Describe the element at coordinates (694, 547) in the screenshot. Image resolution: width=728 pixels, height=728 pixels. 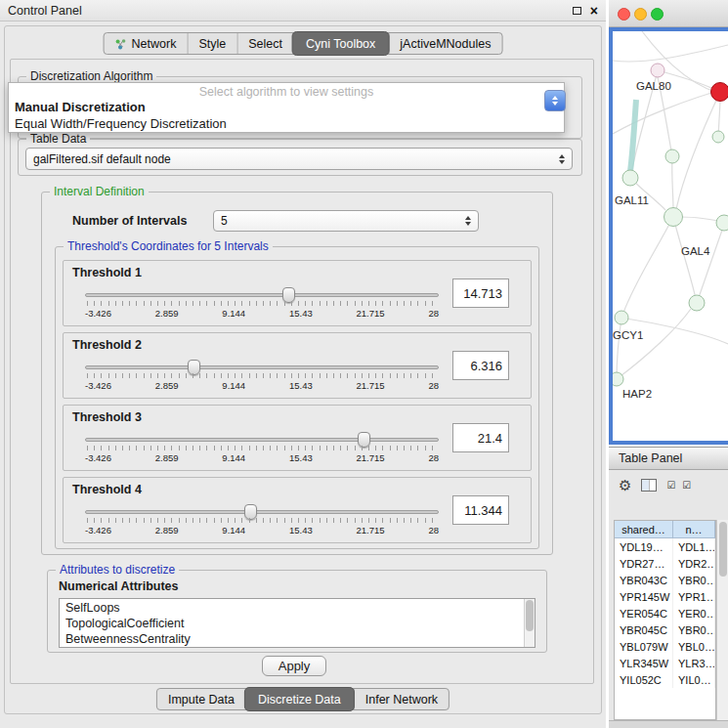
I see `cell: YDL1…` at that location.